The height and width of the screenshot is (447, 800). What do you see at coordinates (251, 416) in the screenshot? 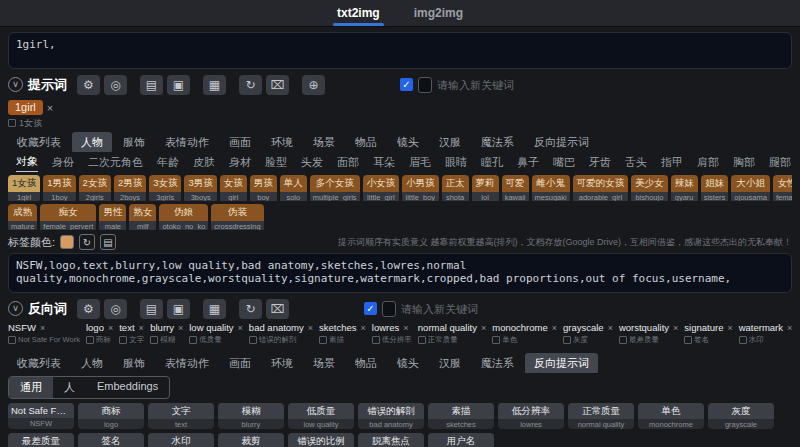
I see `negative-tag-button: 模糊blurry` at bounding box center [251, 416].